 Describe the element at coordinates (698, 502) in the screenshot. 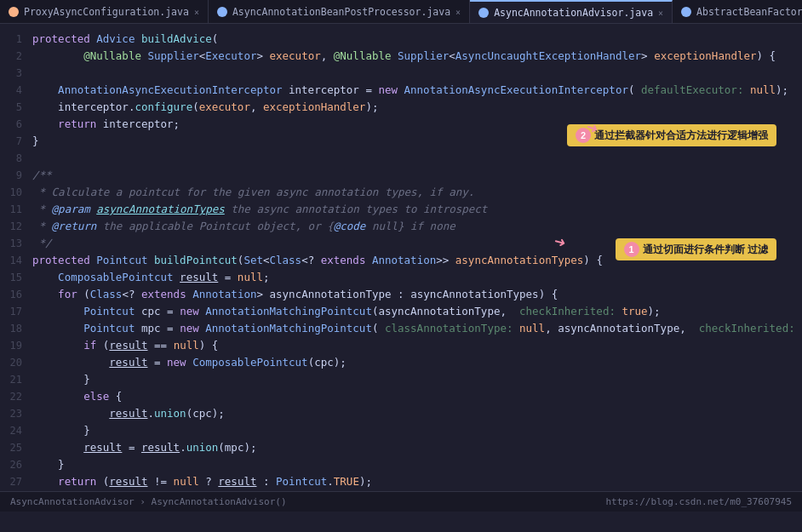

I see `url-display: https://blog.csdn.net/m0_37607945` at that location.